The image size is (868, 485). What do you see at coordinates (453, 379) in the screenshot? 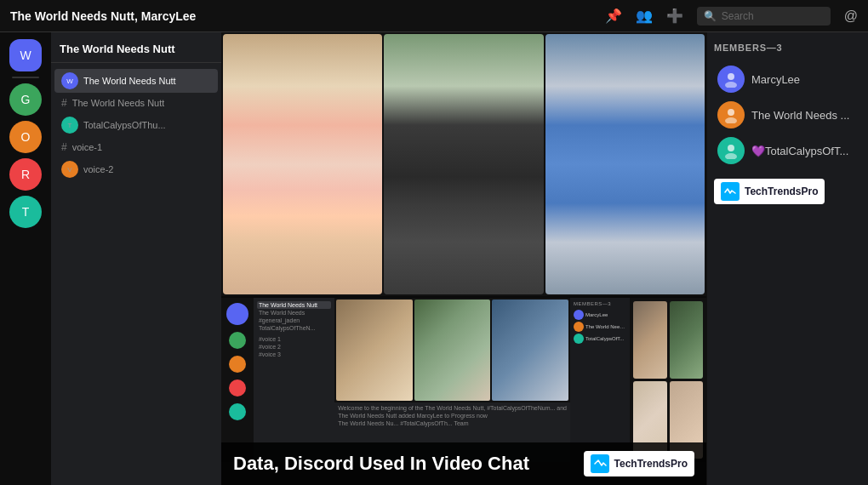
I see `mini-main-area: Welcome to the beginning of the The Worl…` at bounding box center [453, 379].